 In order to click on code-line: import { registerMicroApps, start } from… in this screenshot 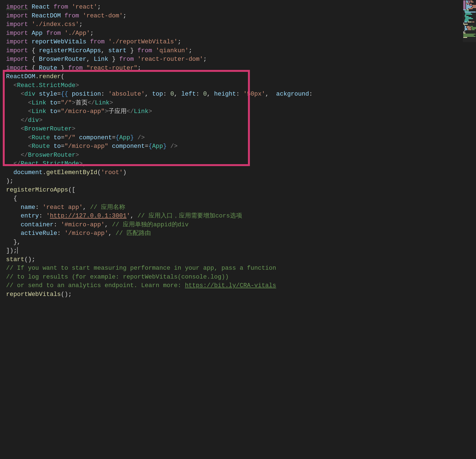, I will do `click(234, 51)`.